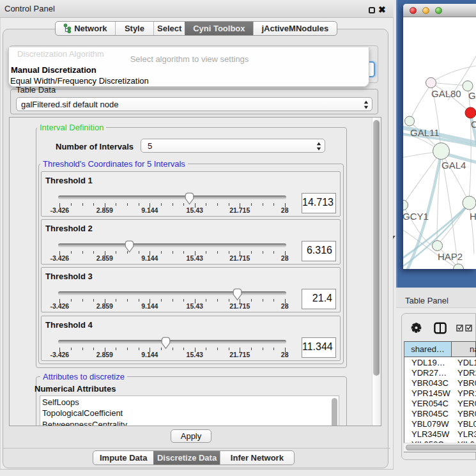  Describe the element at coordinates (473, 216) in the screenshot. I see `svg-text: HA` at that location.